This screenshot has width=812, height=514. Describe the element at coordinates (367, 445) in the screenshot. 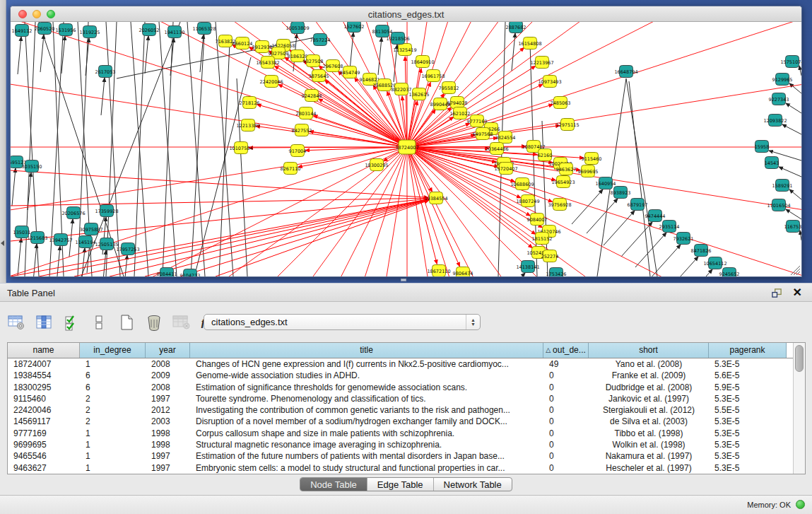

I see `table-cell: Structural magnetic resonance image aver…` at that location.